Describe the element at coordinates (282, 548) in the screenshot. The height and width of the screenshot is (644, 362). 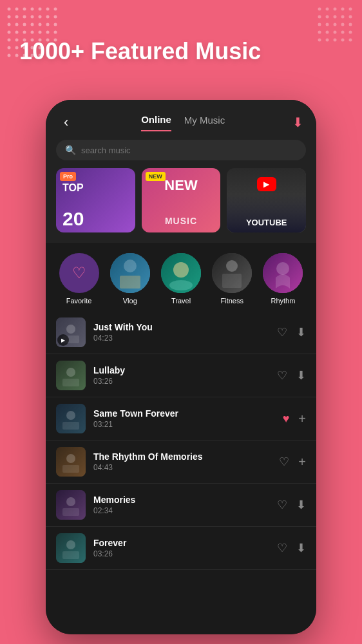
I see `like-button-6: ♡` at that location.